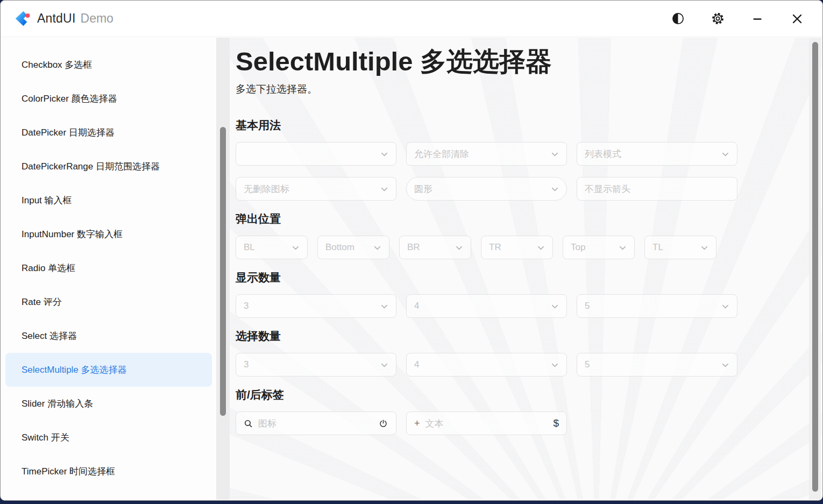  I want to click on select-with-text-affix: + 文本 $, so click(486, 423).